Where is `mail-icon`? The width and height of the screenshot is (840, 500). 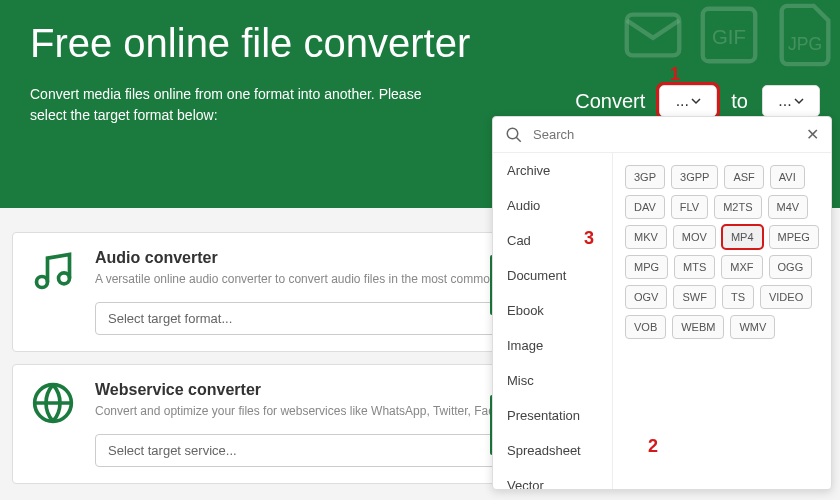 mail-icon is located at coordinates (653, 35).